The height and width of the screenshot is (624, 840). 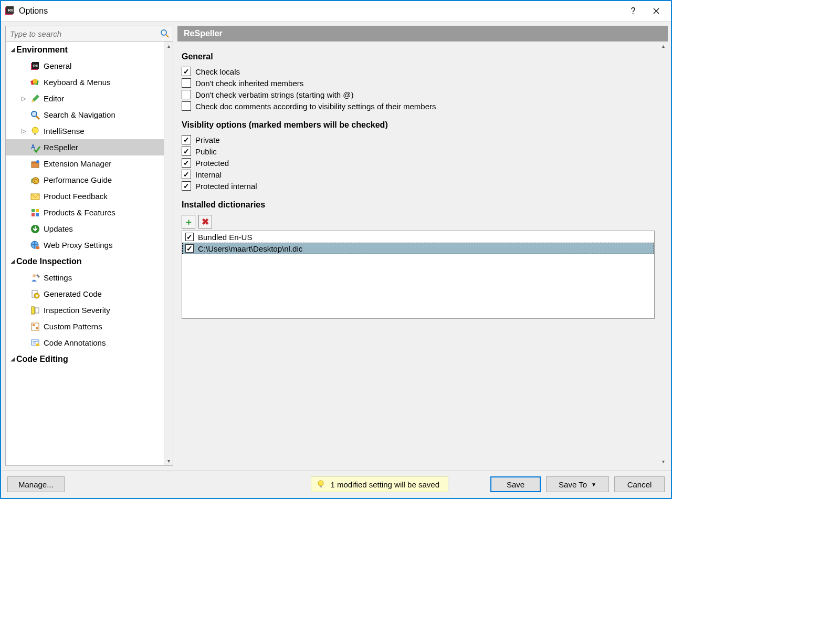 What do you see at coordinates (64, 131) in the screenshot?
I see `tree-item-label: IntelliSense` at bounding box center [64, 131].